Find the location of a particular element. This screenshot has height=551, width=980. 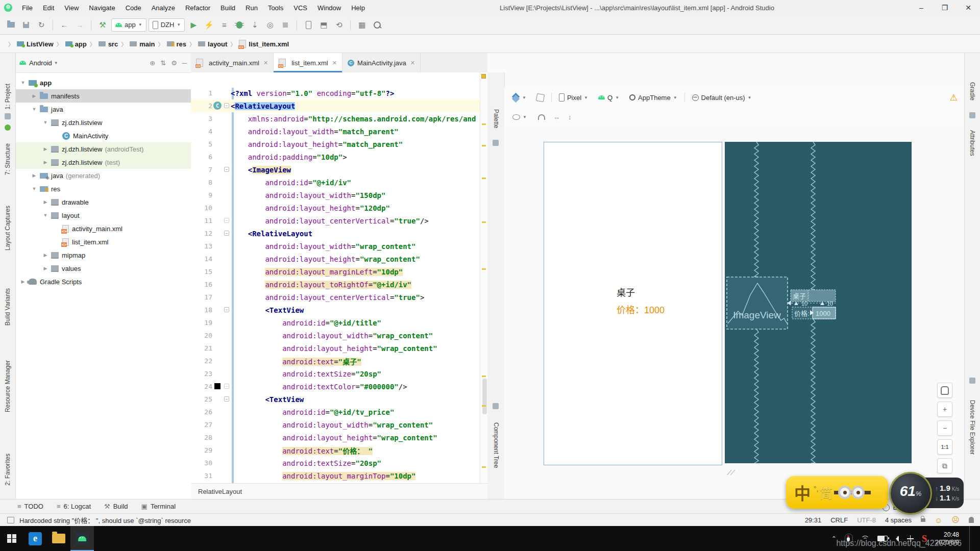

menu-item: Run is located at coordinates (252, 8).